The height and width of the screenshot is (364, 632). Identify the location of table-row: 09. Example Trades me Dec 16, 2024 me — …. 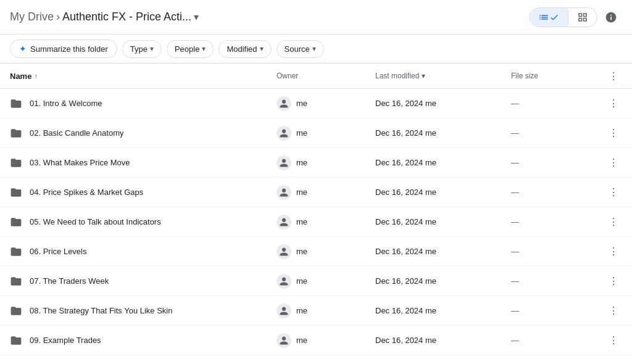
(316, 341).